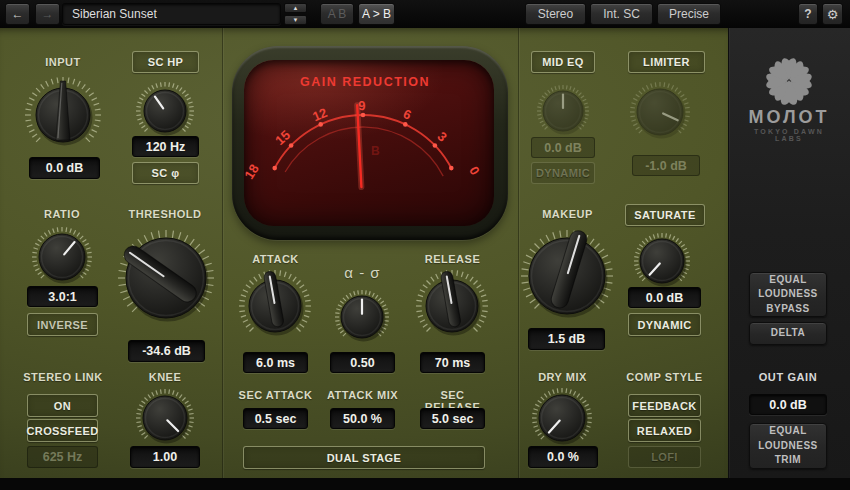 The height and width of the screenshot is (490, 850). Describe the element at coordinates (563, 113) in the screenshot. I see `mid-eq-knob` at that location.